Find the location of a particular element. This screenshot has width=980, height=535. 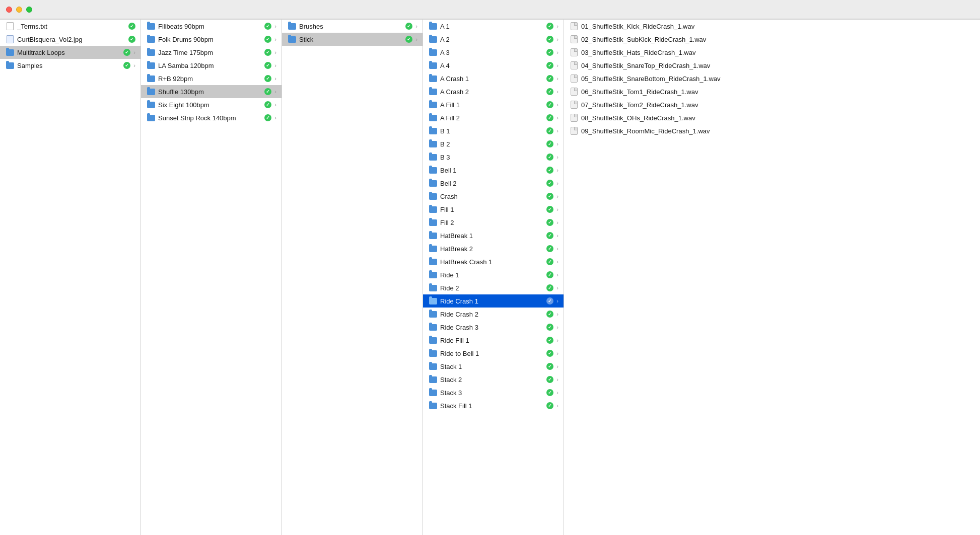

list-item: Ride Crash 3 › is located at coordinates (494, 327).